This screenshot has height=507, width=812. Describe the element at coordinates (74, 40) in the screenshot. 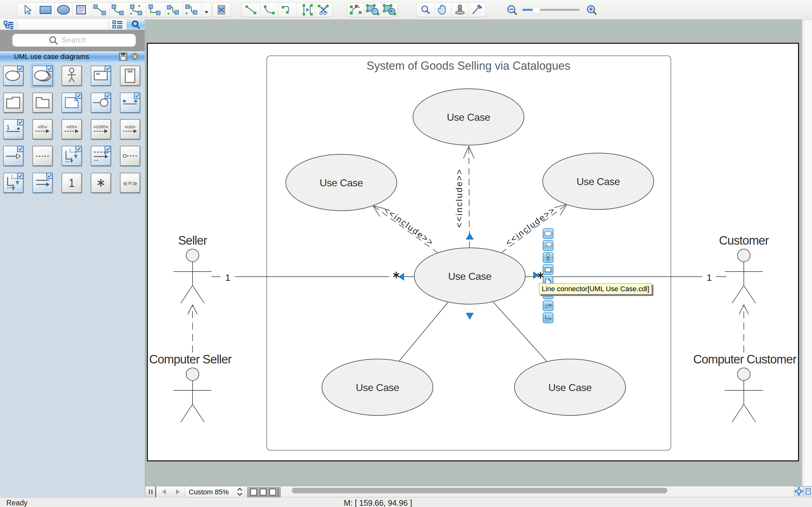

I see `svg-text: Search` at that location.